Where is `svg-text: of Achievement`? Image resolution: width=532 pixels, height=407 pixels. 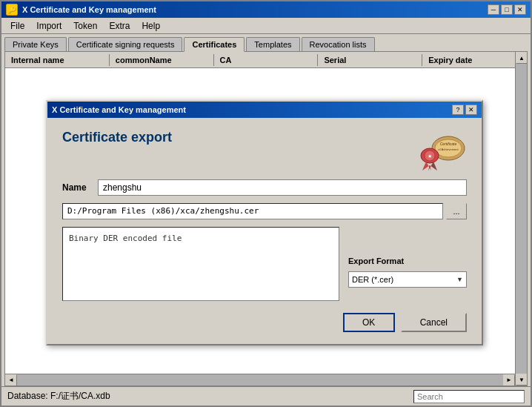
svg-text: of Achievement is located at coordinates (448, 150).